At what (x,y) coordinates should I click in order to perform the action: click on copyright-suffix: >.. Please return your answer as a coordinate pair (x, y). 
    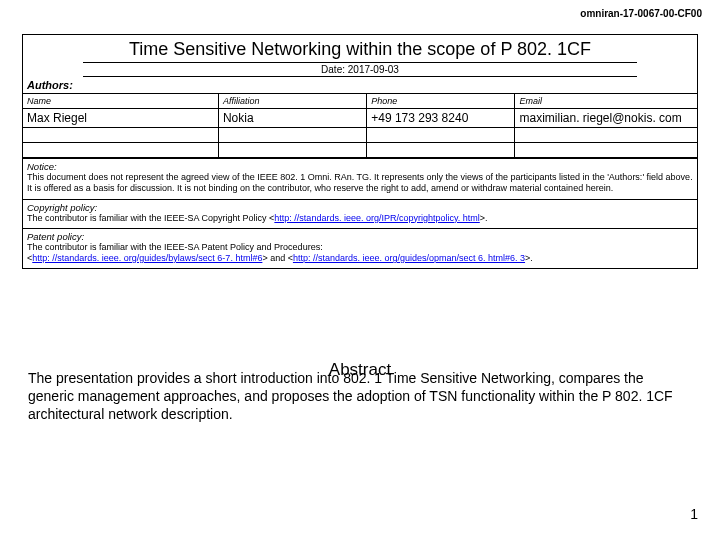
    Looking at the image, I should click on (484, 218).